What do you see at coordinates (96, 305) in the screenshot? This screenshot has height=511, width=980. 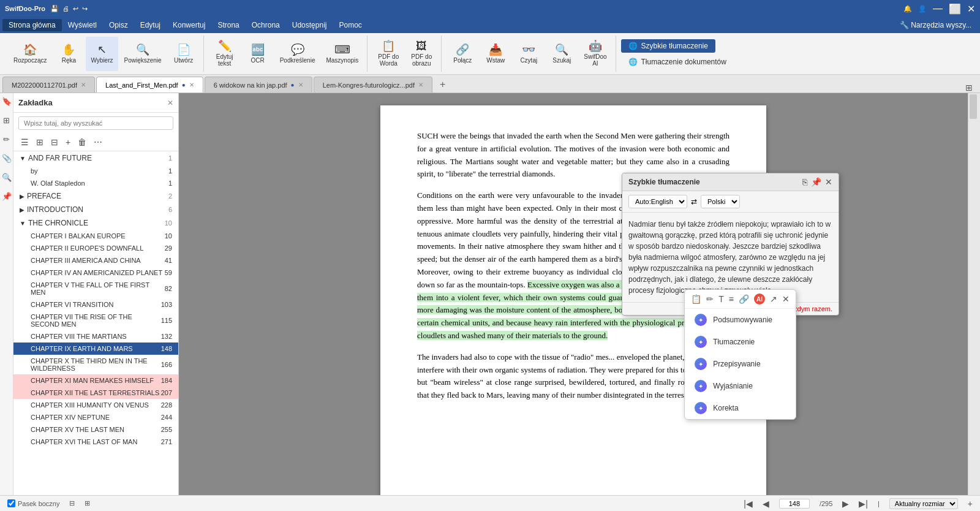 I see `sidebar-item-ch6: CHAPTER VI TRANSITION 103` at bounding box center [96, 305].